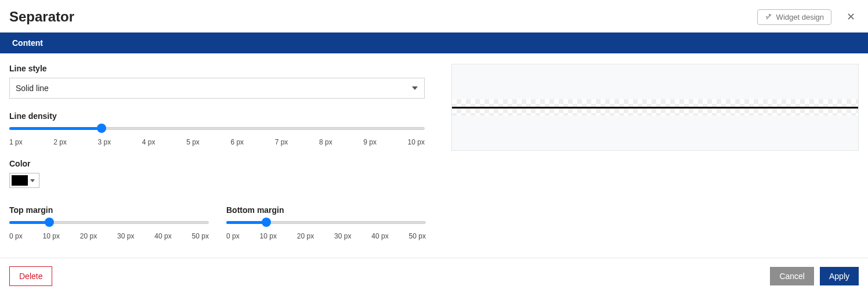 Image resolution: width=868 pixels, height=293 pixels. Describe the element at coordinates (20, 180) in the screenshot. I see `color-swatch` at that location.